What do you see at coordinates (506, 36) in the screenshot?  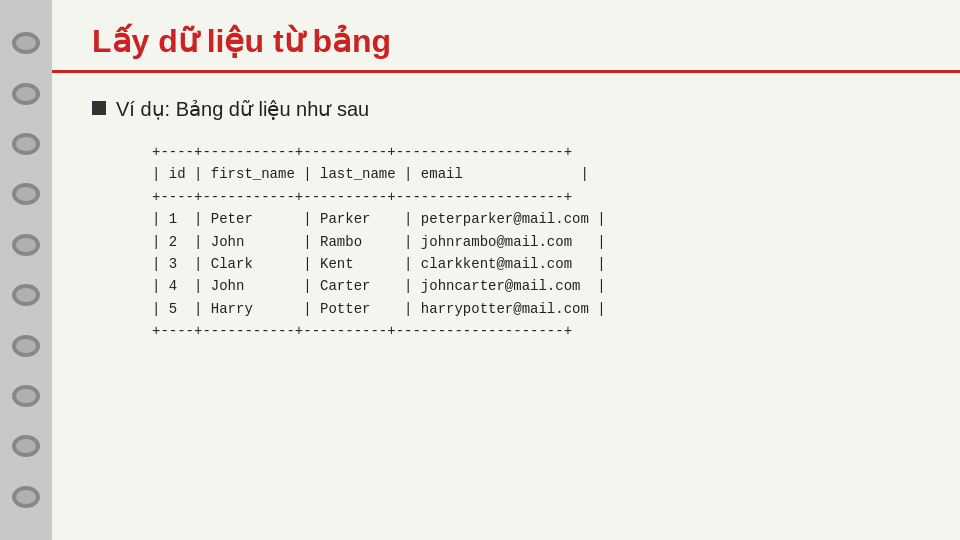 I see `page-header: Lấy dữ liệu từ bảng` at bounding box center [506, 36].